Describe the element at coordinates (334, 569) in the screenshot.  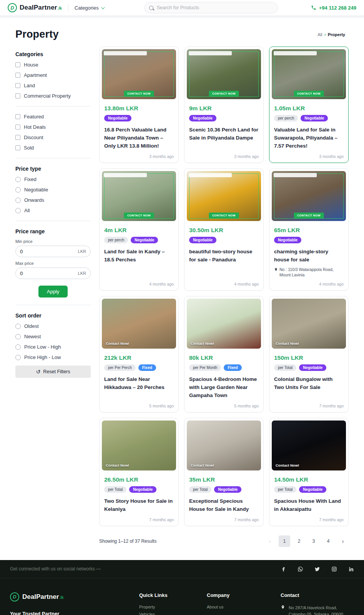
I see `instagram-icon` at that location.